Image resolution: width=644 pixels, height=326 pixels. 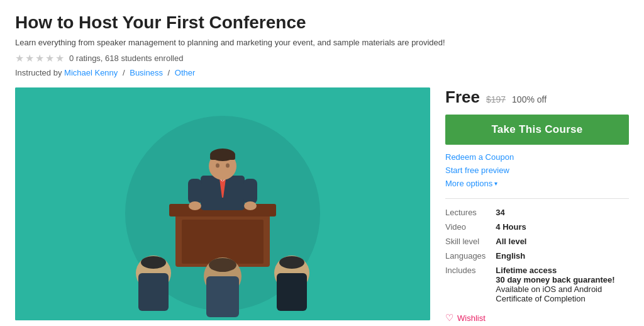 What do you see at coordinates (562, 271) in the screenshot?
I see `includes-line1: Lifetime access` at bounding box center [562, 271].